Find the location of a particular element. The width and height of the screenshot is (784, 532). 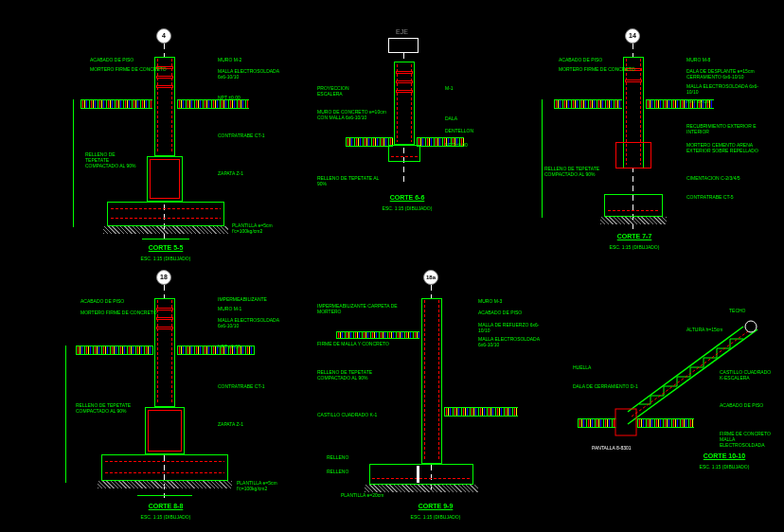

corte-8-8: 18 ACABADO DE PISO MORTERO FIRME DE CONC… is located at coordinates (172, 396).